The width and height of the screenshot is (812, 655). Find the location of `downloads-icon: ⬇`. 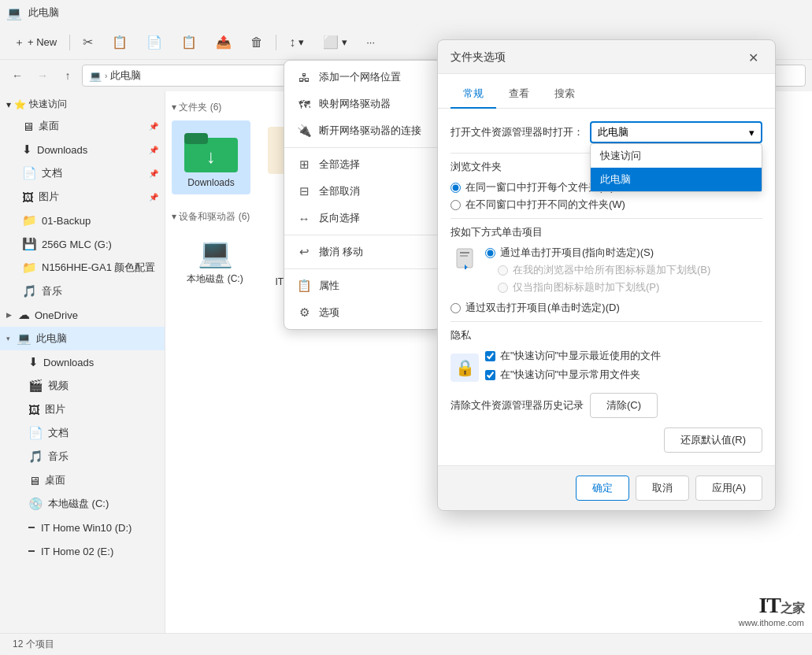

downloads-icon: ⬇ is located at coordinates (27, 150).